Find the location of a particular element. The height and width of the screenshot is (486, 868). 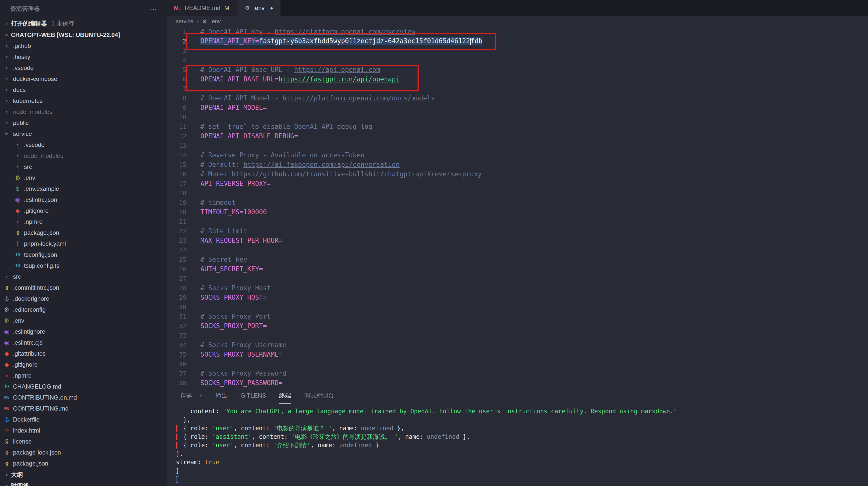

code-line: 28# Socks Proxy Host is located at coordinates (517, 288).